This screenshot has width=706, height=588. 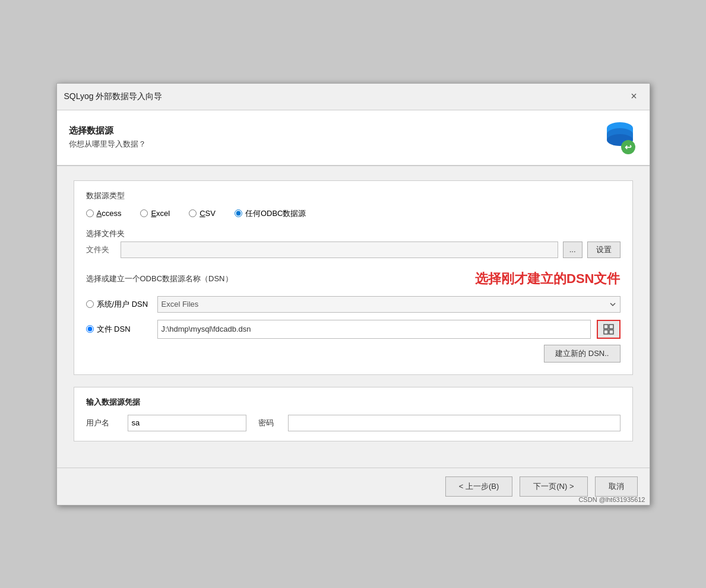 What do you see at coordinates (340, 250) in the screenshot?
I see `folder-input` at bounding box center [340, 250].